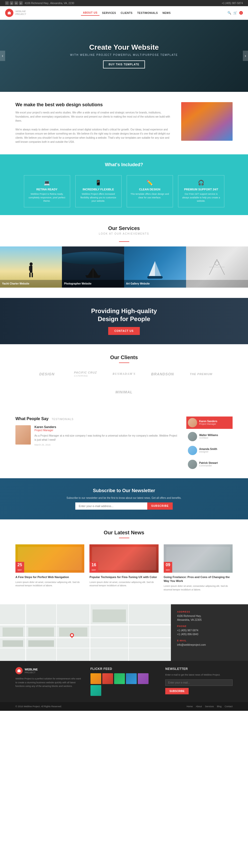 The height and width of the screenshot is (868, 248). Describe the element at coordinates (124, 707) in the screenshot. I see `footer-bar: © 2016 Webline Project. All Rights Reser…` at that location.